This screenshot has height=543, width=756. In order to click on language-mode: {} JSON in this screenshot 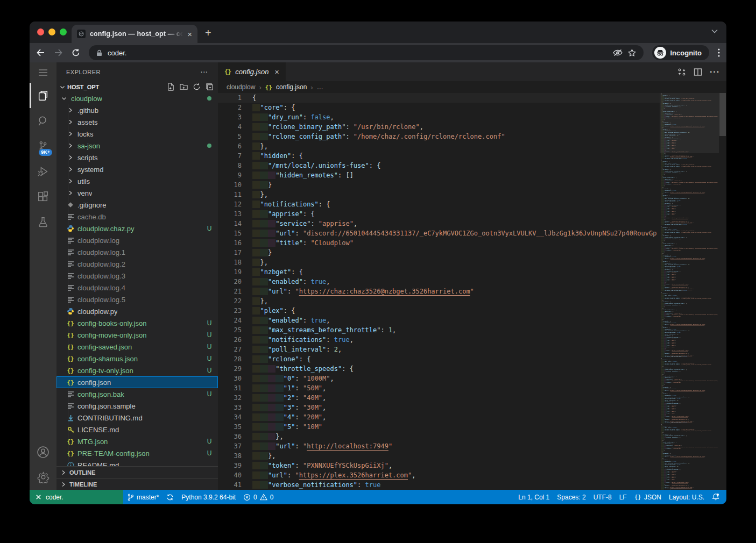, I will do `click(648, 497)`.